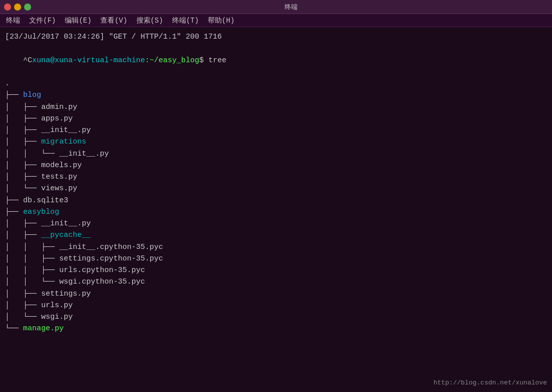  I want to click on tree-line: │ │ ├── settings.cpython-35.pyc, so click(276, 259).